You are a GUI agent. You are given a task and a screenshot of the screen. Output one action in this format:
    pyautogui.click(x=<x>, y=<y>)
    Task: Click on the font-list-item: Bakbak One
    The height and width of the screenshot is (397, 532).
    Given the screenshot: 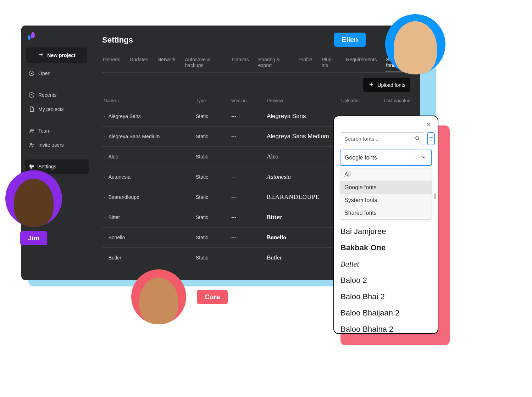 What is the action you would take?
    pyautogui.click(x=386, y=248)
    